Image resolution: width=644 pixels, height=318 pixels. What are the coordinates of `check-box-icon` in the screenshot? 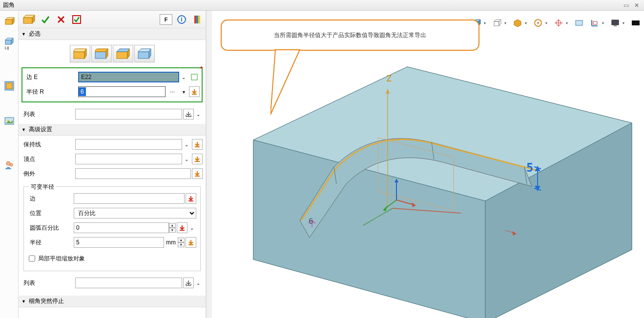 It's located at (77, 20).